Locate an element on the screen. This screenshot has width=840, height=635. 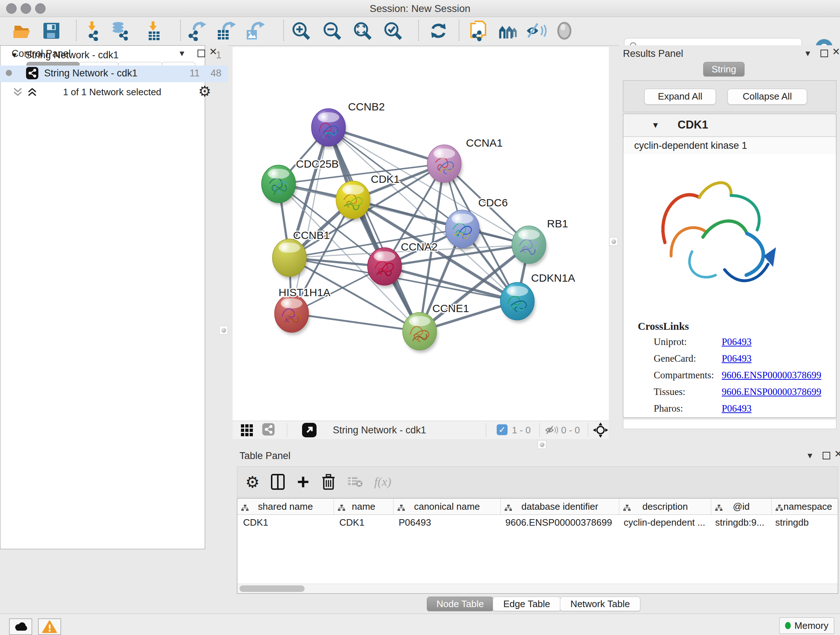
detach-view-icon is located at coordinates (309, 430).